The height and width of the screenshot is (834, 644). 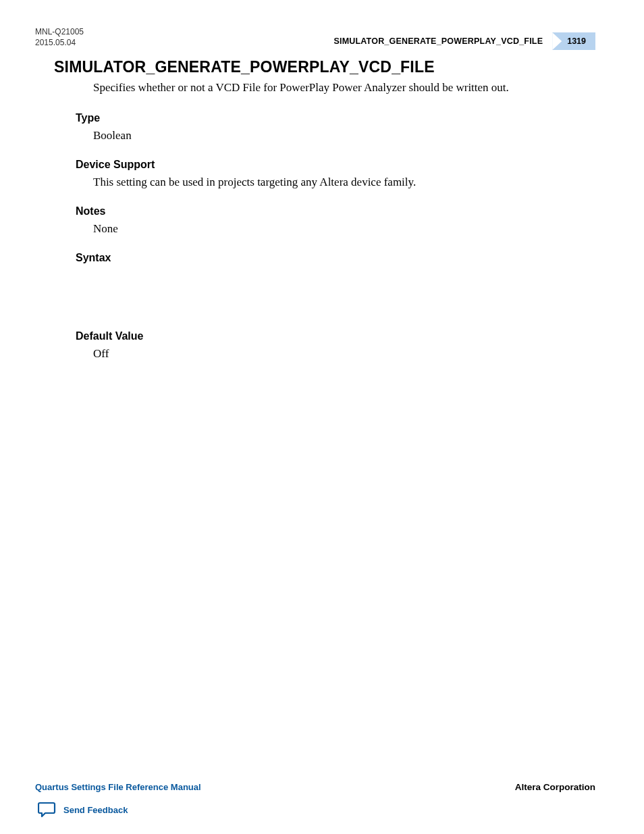 What do you see at coordinates (47, 810) in the screenshot?
I see `speech-bubble-icon` at bounding box center [47, 810].